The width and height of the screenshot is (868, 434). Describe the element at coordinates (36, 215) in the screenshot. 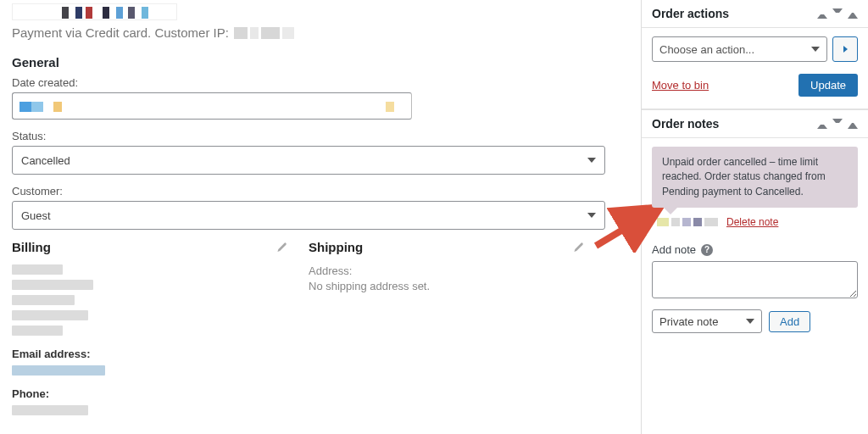

I see `customer-value: Guest` at that location.